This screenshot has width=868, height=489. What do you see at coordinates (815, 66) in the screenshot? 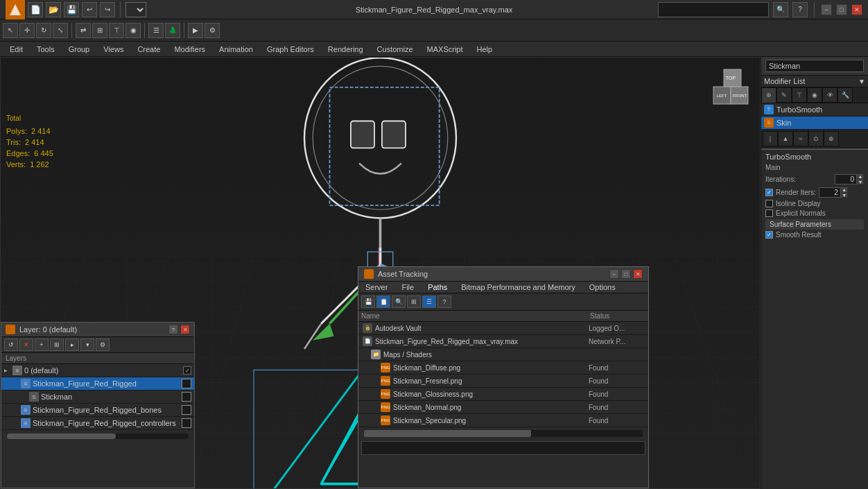
I see `object-name-input` at bounding box center [815, 66].